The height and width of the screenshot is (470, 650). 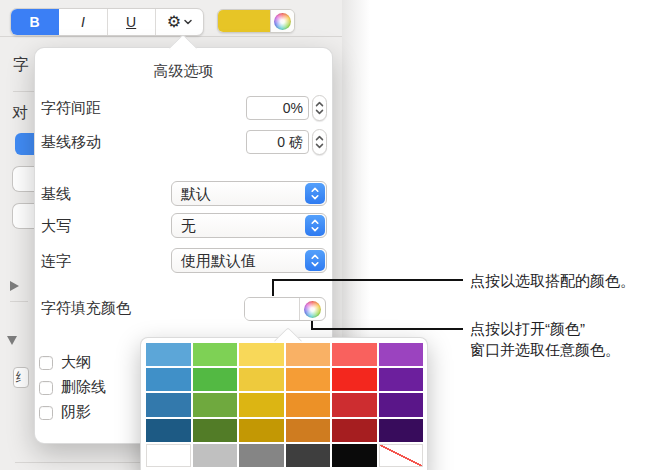 What do you see at coordinates (171, 36) in the screenshot?
I see `toolbar-divider` at bounding box center [171, 36].